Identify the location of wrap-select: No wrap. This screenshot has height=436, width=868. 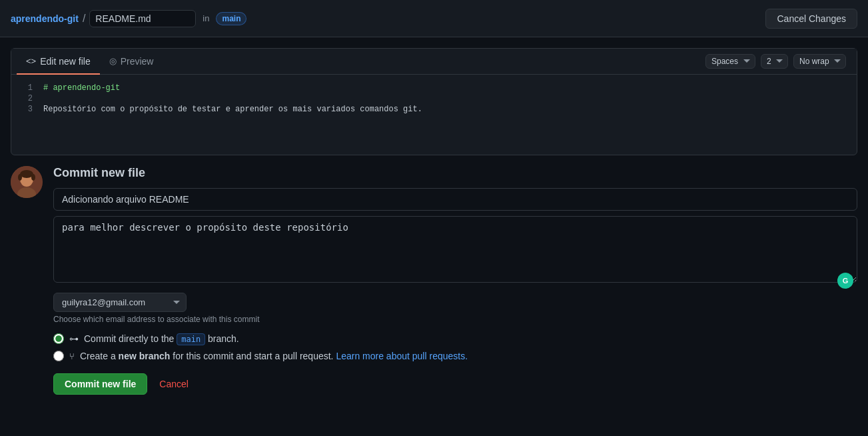
(819, 61).